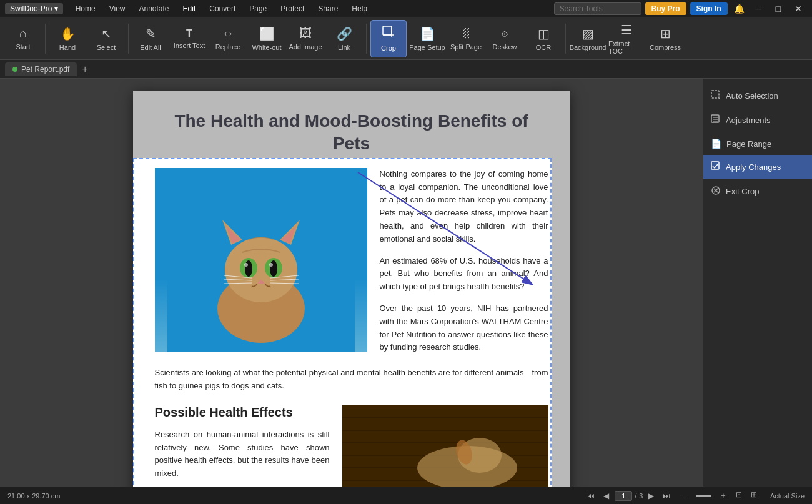 The width and height of the screenshot is (812, 504). Describe the element at coordinates (723, 496) in the screenshot. I see `zoom-in-button: ＋` at that location.